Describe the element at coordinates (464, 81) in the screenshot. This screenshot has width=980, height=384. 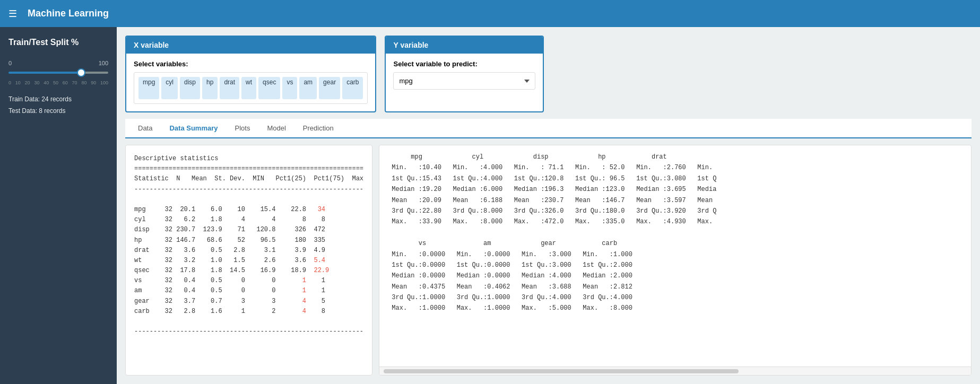
I see `y-variable-select: mpg cyl disp hp drat wt qsec vs am gear …` at that location.